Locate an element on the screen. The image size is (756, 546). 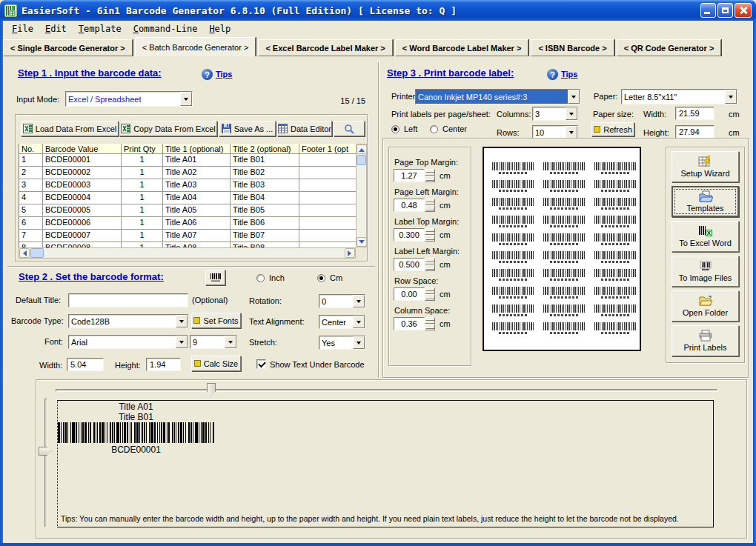
table-cell: Title A01 is located at coordinates (197, 160).